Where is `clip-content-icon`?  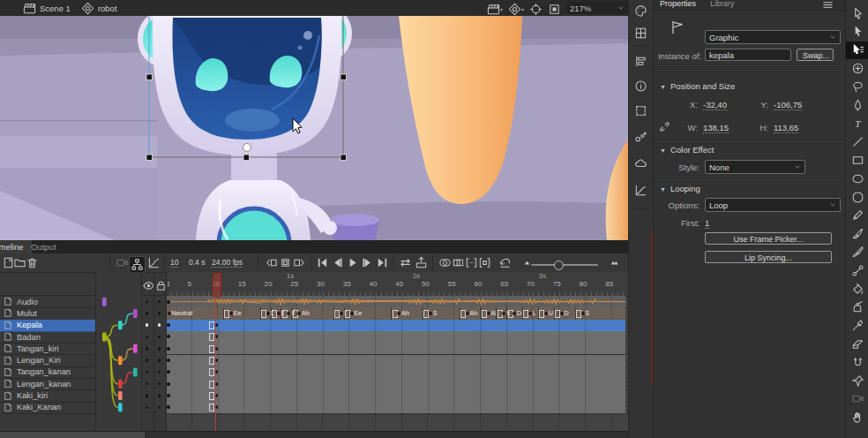 clip-content-icon is located at coordinates (554, 9).